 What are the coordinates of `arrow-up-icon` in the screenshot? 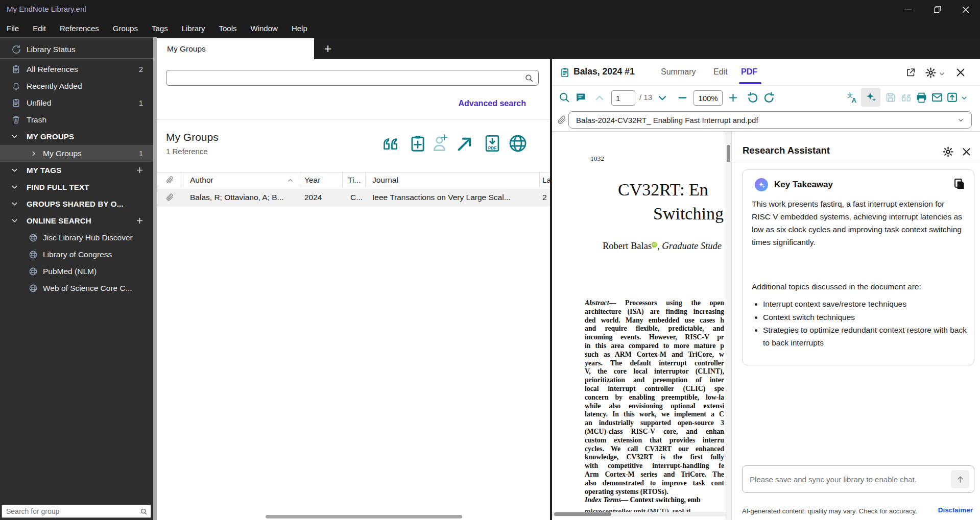 It's located at (960, 480).